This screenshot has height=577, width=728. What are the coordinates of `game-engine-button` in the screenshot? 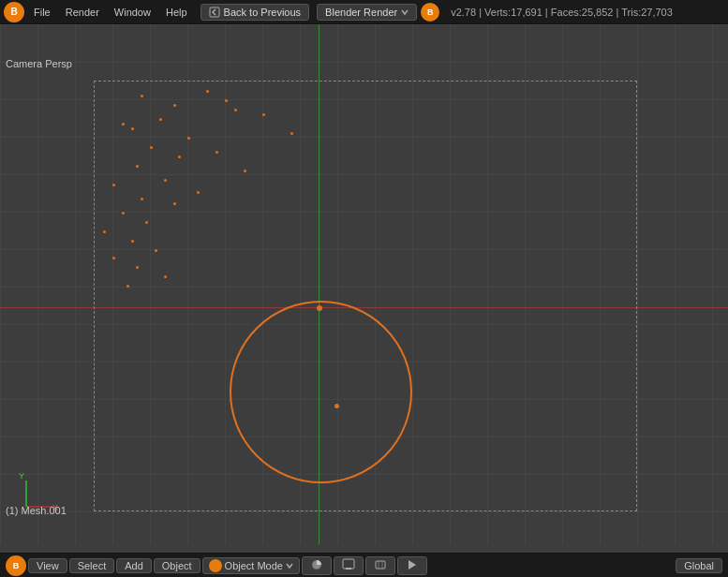 It's located at (412, 566).